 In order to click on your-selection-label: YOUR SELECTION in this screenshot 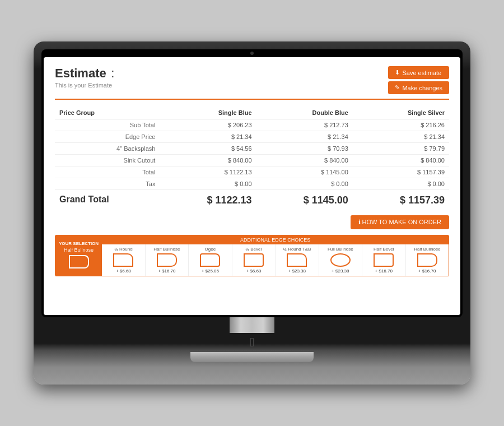, I will do `click(78, 243)`.